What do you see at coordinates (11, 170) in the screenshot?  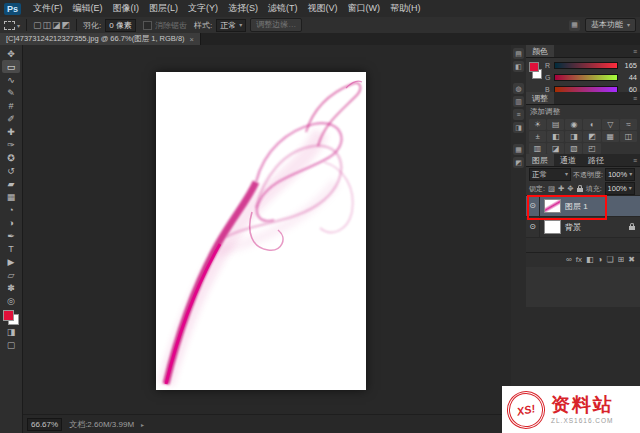 I see `history-brush-tool: ↺` at bounding box center [11, 170].